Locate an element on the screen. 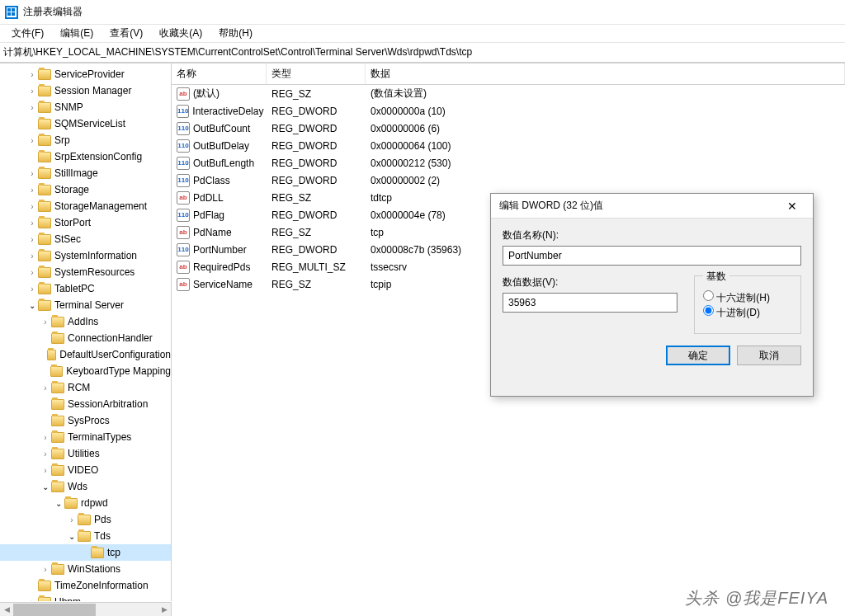 The image size is (845, 616). menu-fav: 收藏夹(A) is located at coordinates (181, 33).